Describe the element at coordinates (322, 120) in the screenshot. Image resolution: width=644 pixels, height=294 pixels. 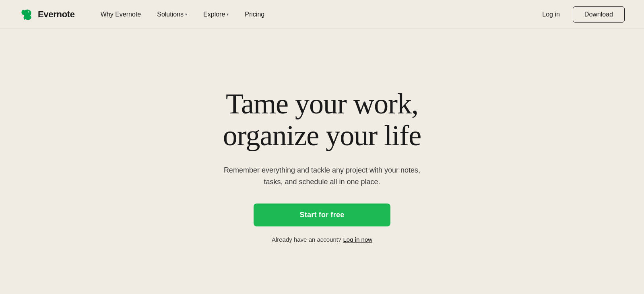
I see `hero-title: Tame your work, organize your life` at that location.